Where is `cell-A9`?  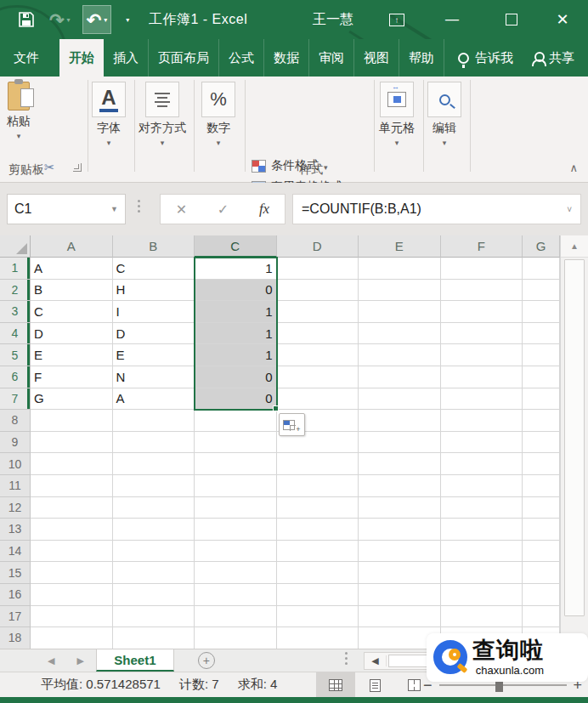
cell-A9 is located at coordinates (71, 443).